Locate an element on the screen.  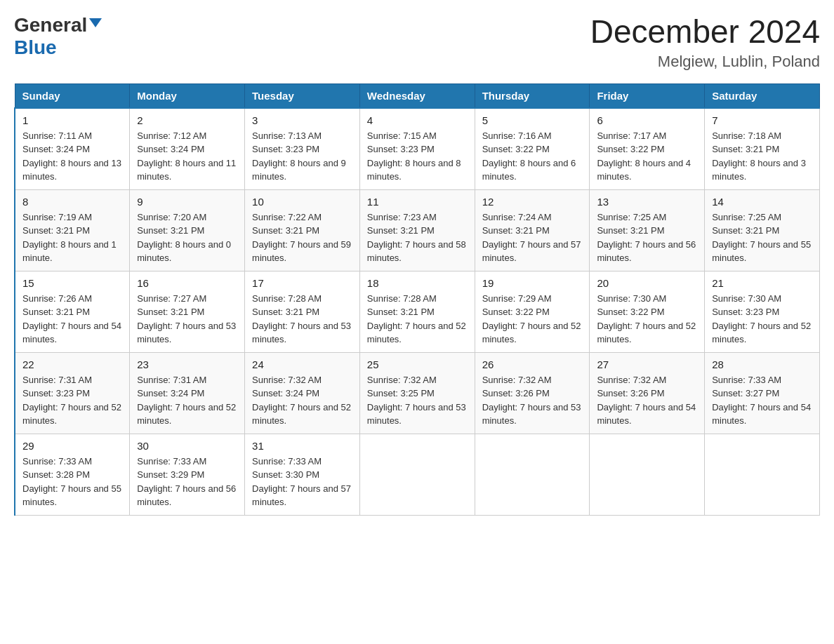
day-number: 7 is located at coordinates (762, 121).